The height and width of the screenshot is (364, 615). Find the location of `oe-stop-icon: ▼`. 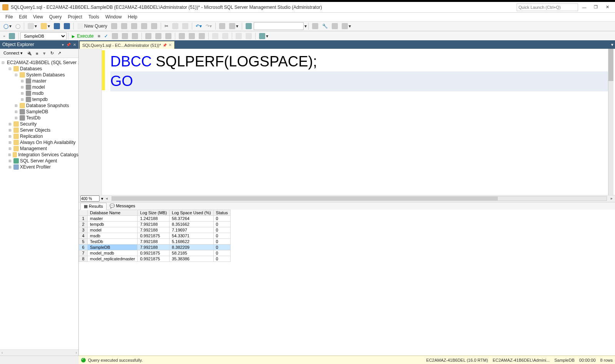

oe-stop-icon: ▼ is located at coordinates (45, 53).